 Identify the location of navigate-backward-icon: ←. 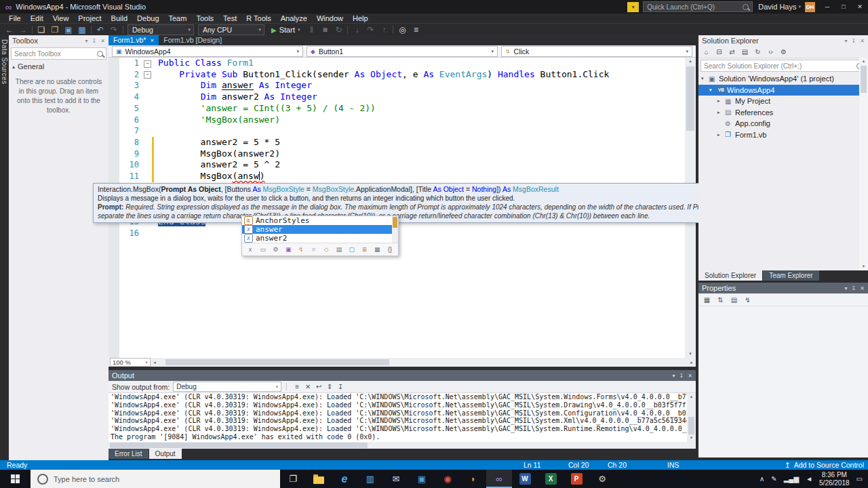
(9, 30).